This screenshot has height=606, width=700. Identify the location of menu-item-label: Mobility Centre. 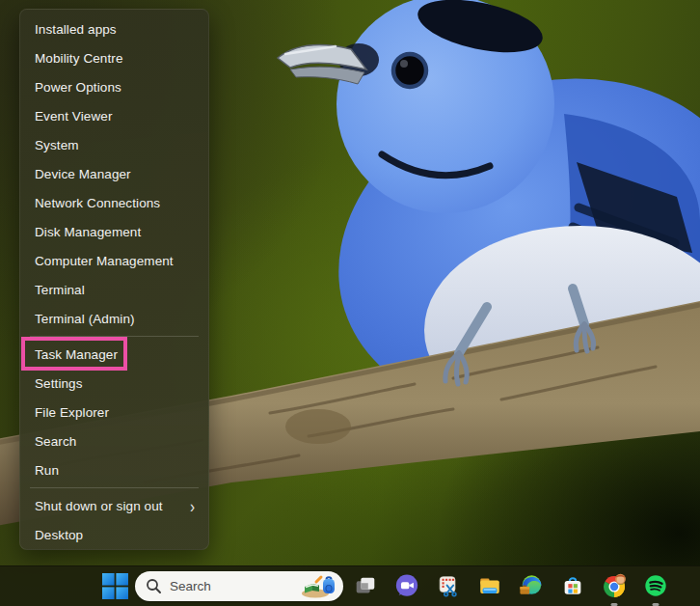
(79, 58).